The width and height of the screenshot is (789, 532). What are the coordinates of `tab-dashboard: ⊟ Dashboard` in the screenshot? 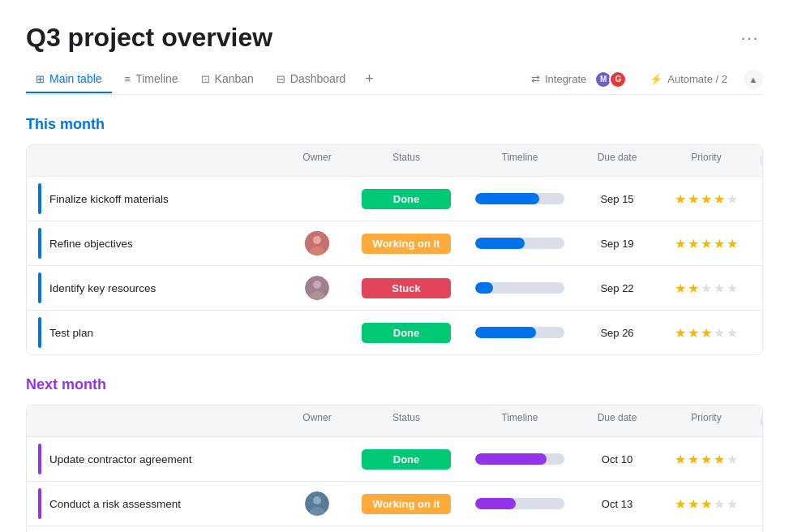 It's located at (311, 79).